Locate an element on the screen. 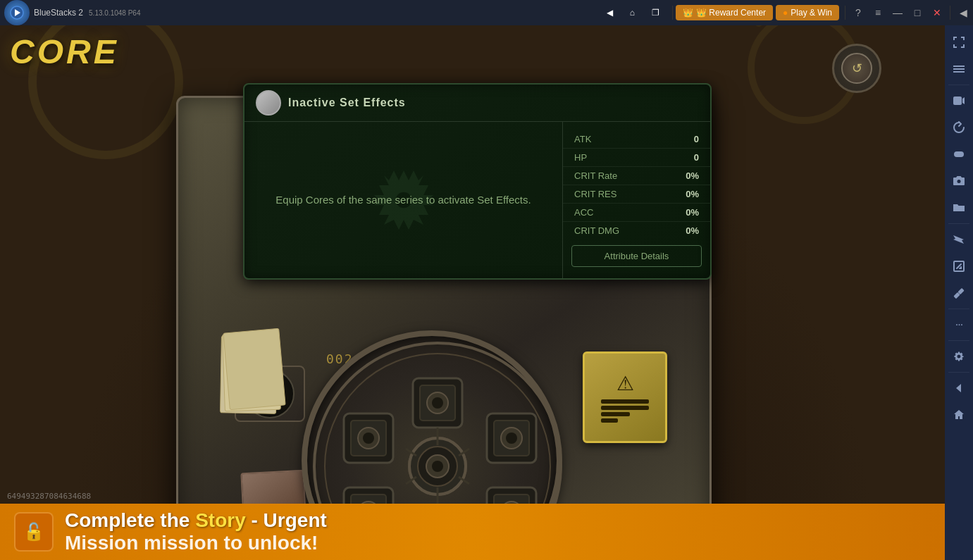 The image size is (973, 560). windows-icon: ❐ is located at coordinates (655, 13).